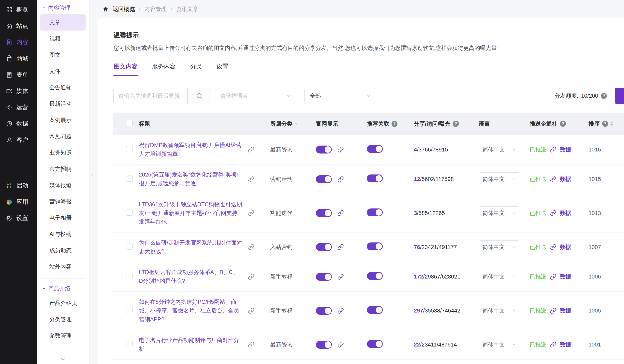 The image size is (624, 364). I want to click on article-title-link: 为什么自研/定制开发官网系统,比以往面对更大挑战?, so click(191, 247).